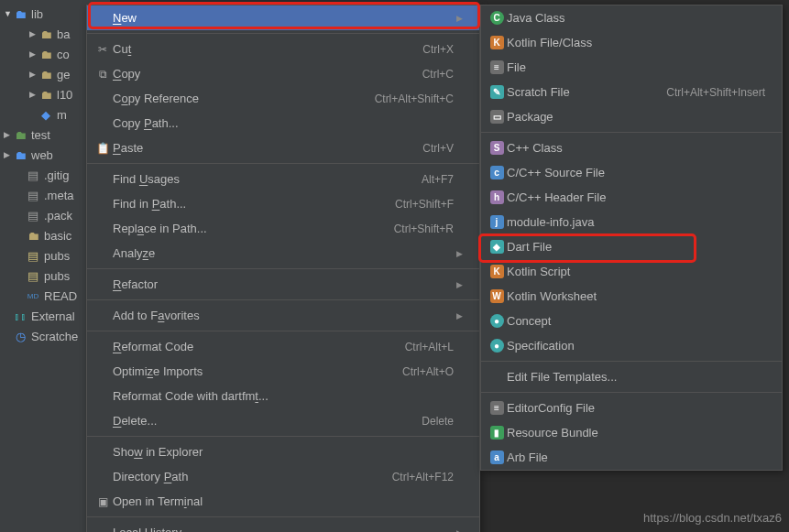 The width and height of the screenshot is (789, 532). What do you see at coordinates (631, 92) in the screenshot?
I see `new-menu-item: ✎Scratch FileCtrl+Alt+Shift+Insert` at bounding box center [631, 92].